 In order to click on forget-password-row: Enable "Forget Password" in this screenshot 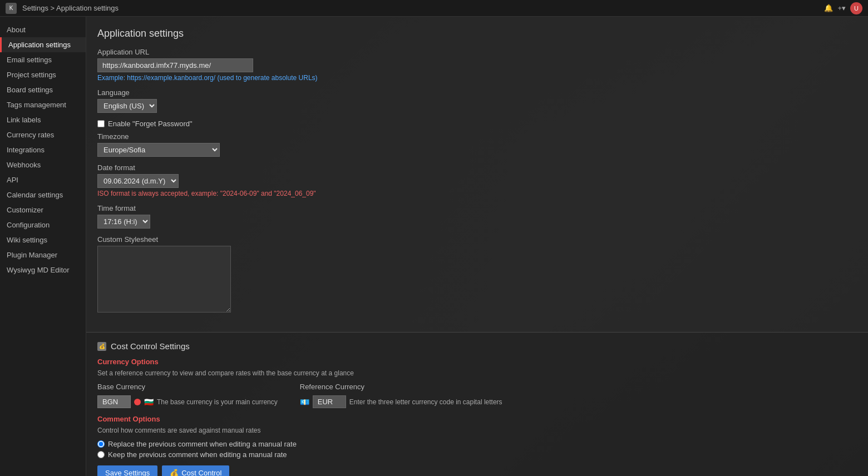, I will do `click(477, 123)`.